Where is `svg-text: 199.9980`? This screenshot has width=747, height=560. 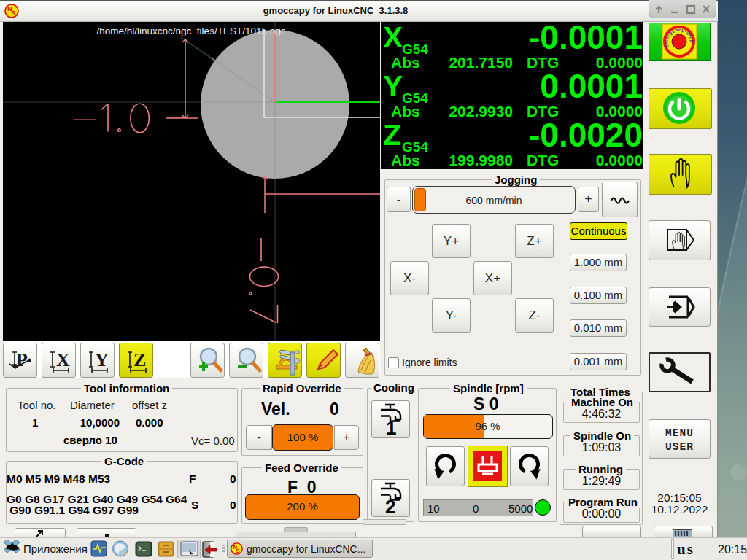
svg-text: 199.9980 is located at coordinates (481, 160).